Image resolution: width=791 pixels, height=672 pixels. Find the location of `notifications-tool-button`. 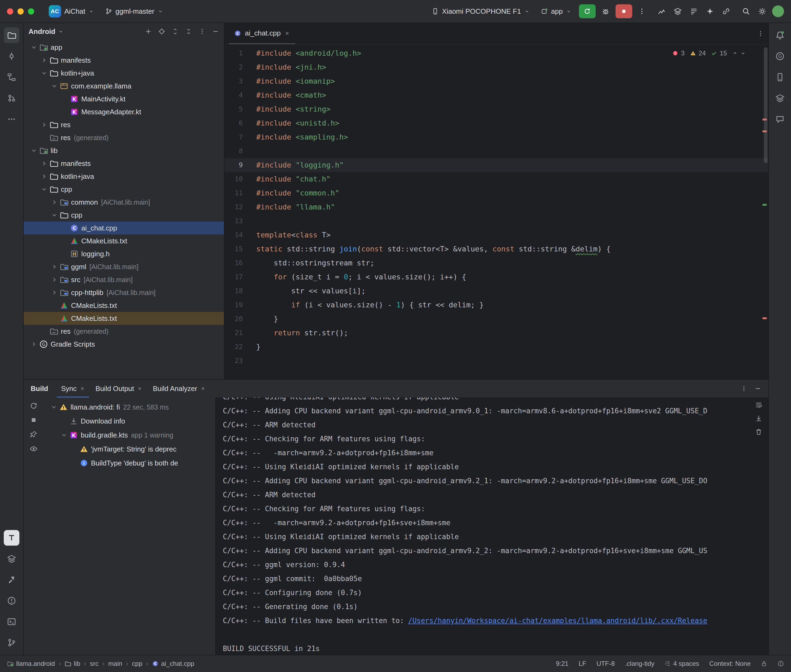

notifications-tool-button is located at coordinates (780, 35).